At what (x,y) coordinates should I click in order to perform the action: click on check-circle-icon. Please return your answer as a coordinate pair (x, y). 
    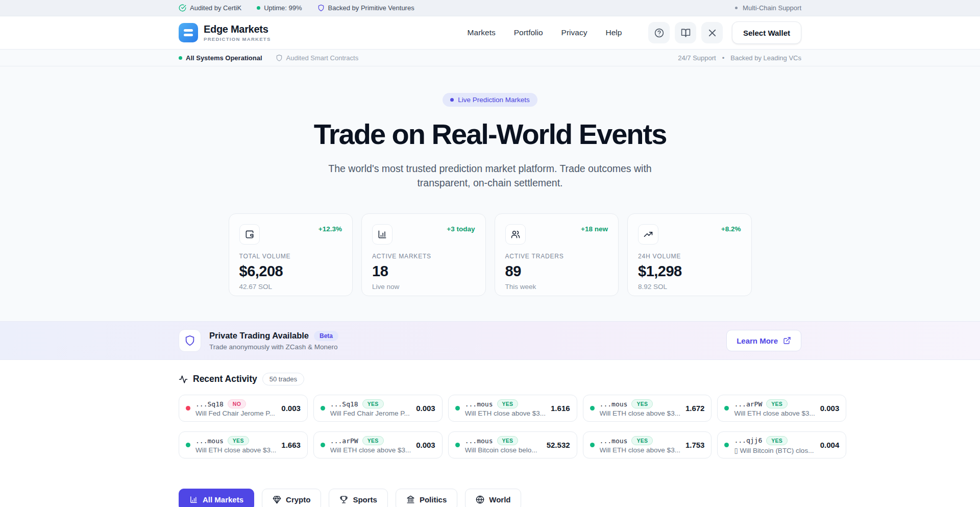
    Looking at the image, I should click on (183, 8).